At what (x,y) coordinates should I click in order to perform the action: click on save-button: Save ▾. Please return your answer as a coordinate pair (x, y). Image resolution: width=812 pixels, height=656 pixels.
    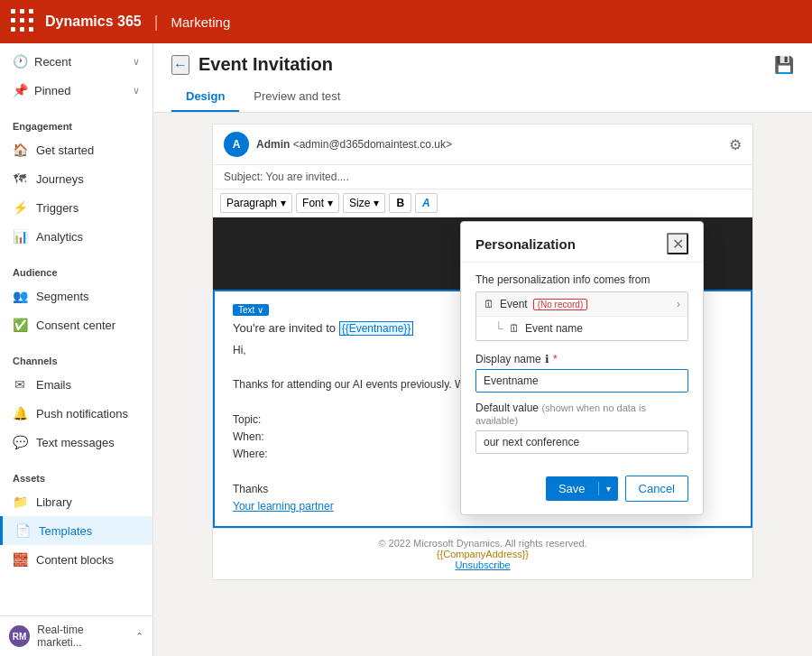
    Looking at the image, I should click on (582, 489).